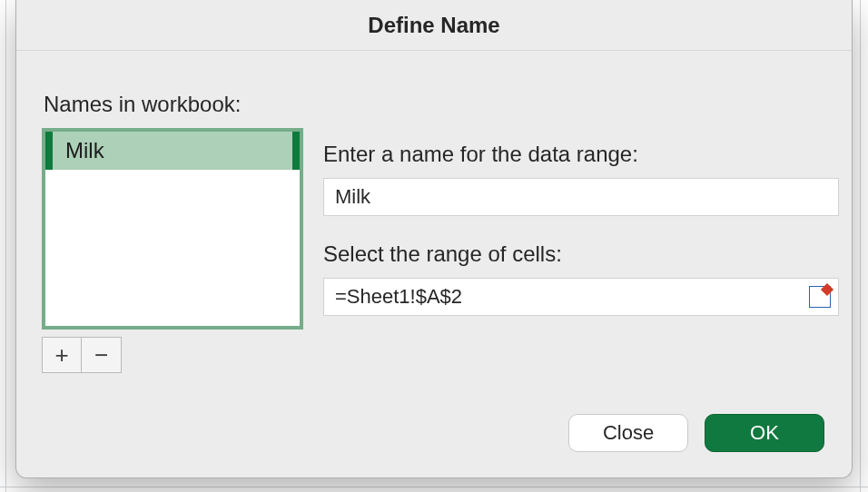  I want to click on range-input, so click(567, 297).